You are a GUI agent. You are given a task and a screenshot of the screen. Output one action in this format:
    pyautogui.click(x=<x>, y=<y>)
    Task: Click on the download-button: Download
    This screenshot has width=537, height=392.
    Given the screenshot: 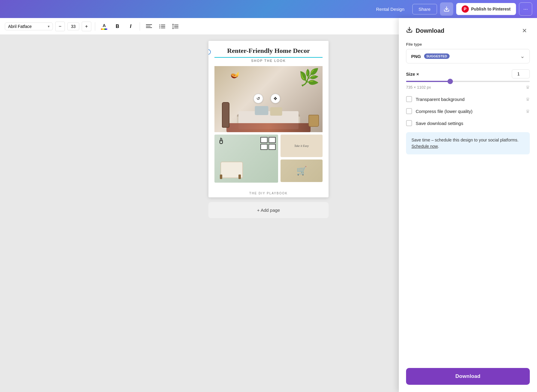 What is the action you would take?
    pyautogui.click(x=468, y=376)
    